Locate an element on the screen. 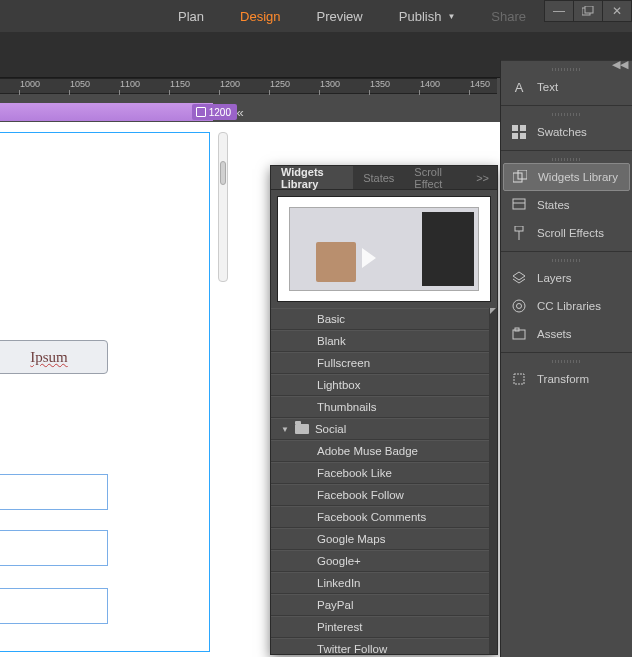 This screenshot has height=657, width=632. menu-preview: Preview is located at coordinates (340, 16).